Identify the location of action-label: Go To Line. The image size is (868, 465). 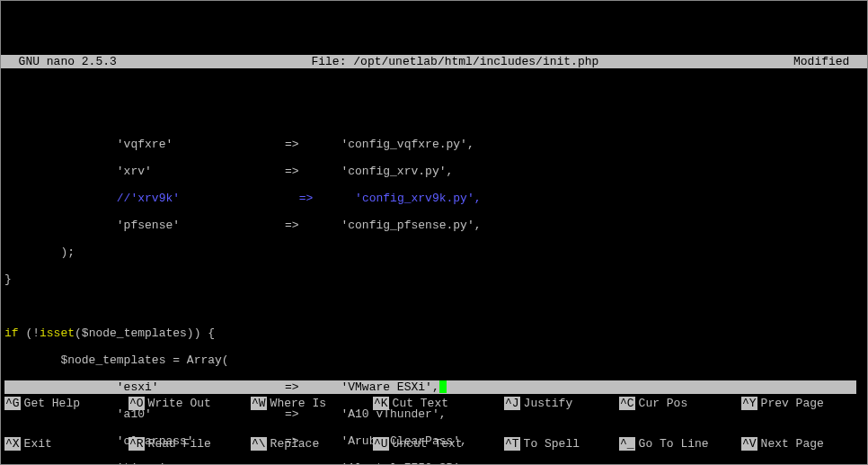
(672, 444).